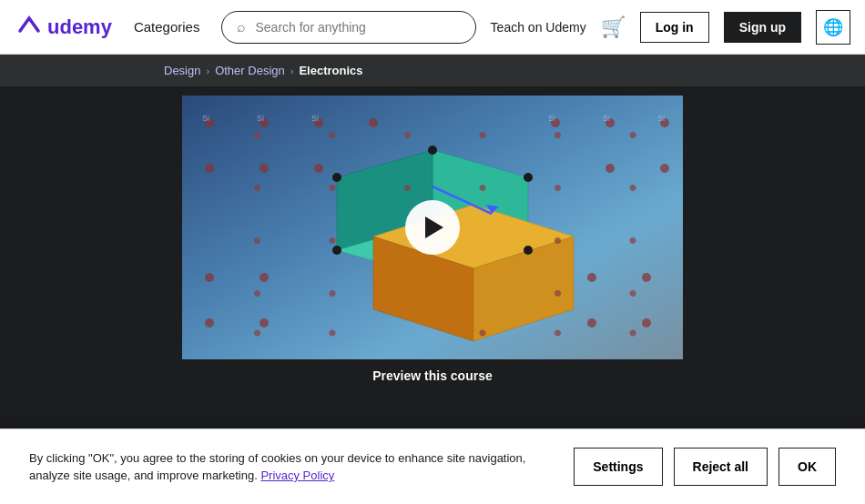 This screenshot has width=865, height=504. I want to click on header: udemy Categories ⌕ Teach on Udemy 🛒 Log …, so click(432, 27).